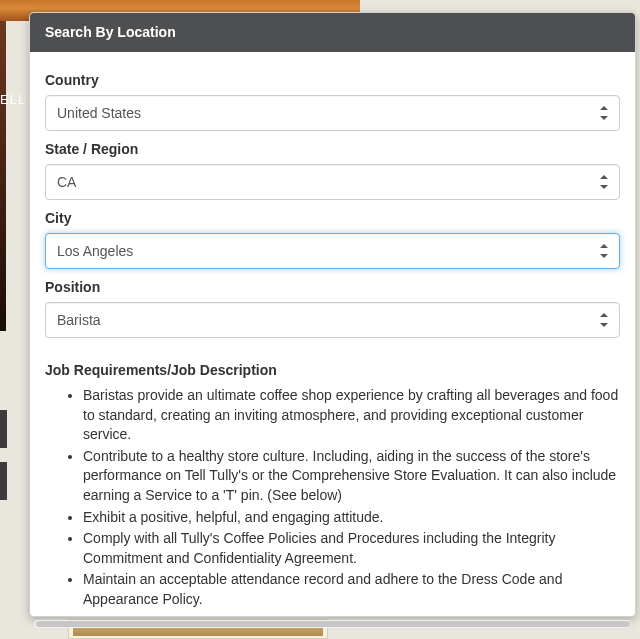 This screenshot has height=639, width=640. I want to click on city-select: Los Angeles, so click(332, 251).